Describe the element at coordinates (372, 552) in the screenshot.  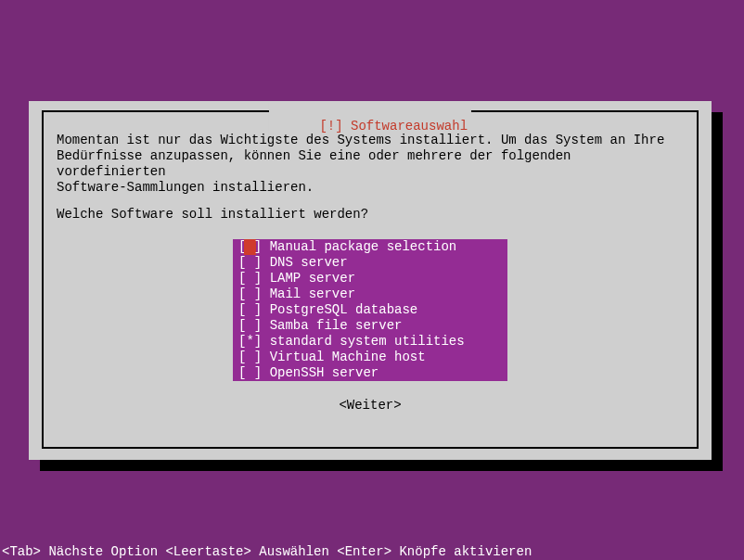
I see `help-bar: <Tab> Nächste Option <Leertaste> Auswähl…` at that location.